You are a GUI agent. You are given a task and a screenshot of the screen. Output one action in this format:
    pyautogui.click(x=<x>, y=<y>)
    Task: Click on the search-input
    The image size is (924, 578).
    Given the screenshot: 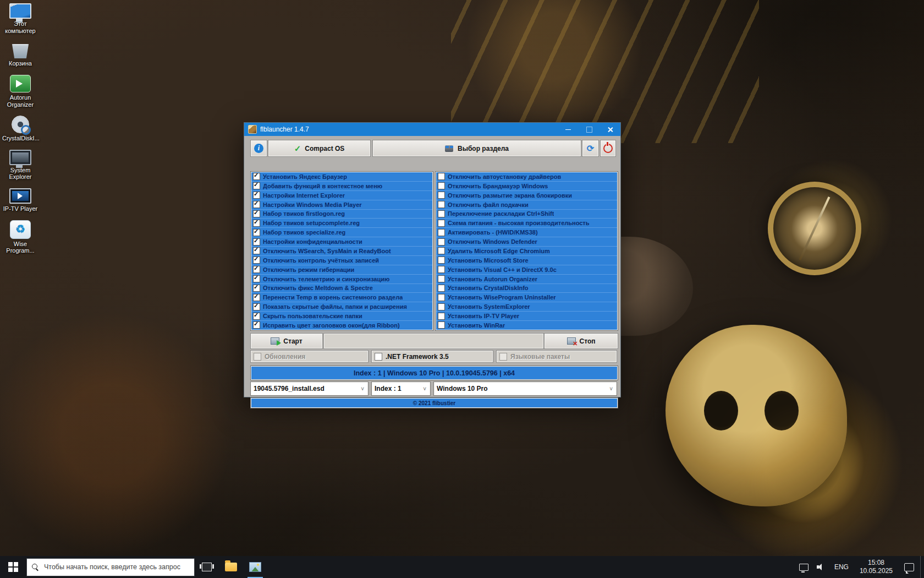 What is the action you would take?
    pyautogui.click(x=116, y=567)
    